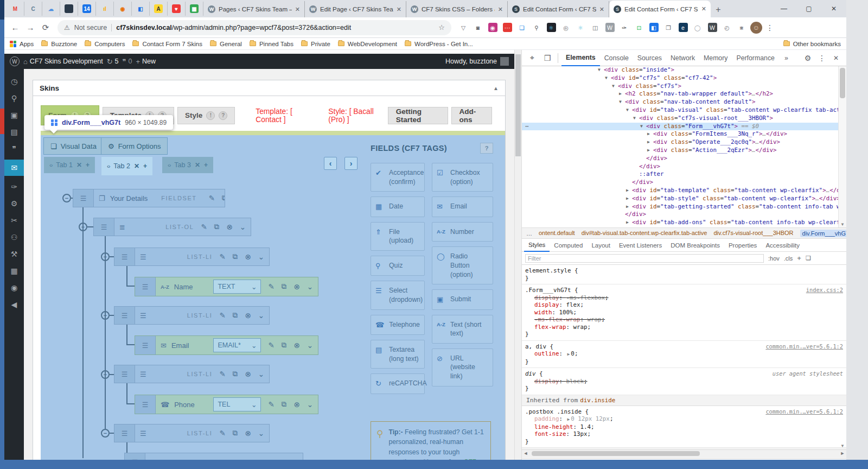  I want to click on bookmark-folder: WordPress - Get In..., so click(439, 44).